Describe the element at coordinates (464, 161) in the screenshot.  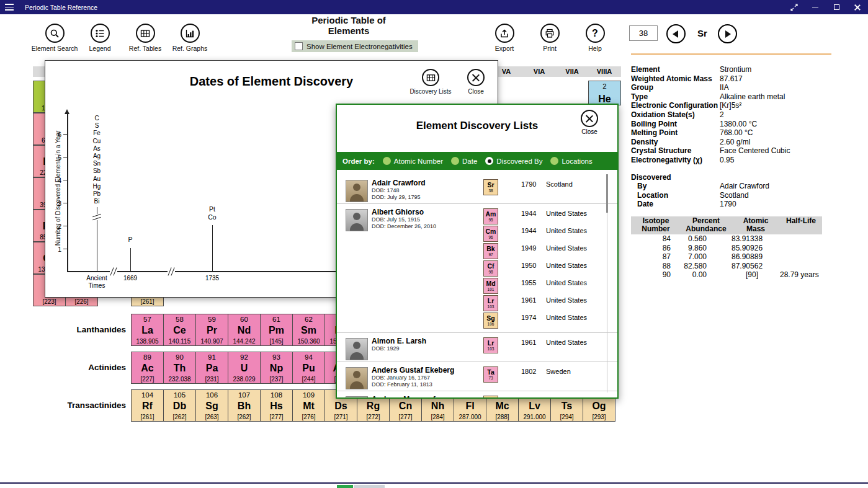
I see `order-option: Date` at that location.